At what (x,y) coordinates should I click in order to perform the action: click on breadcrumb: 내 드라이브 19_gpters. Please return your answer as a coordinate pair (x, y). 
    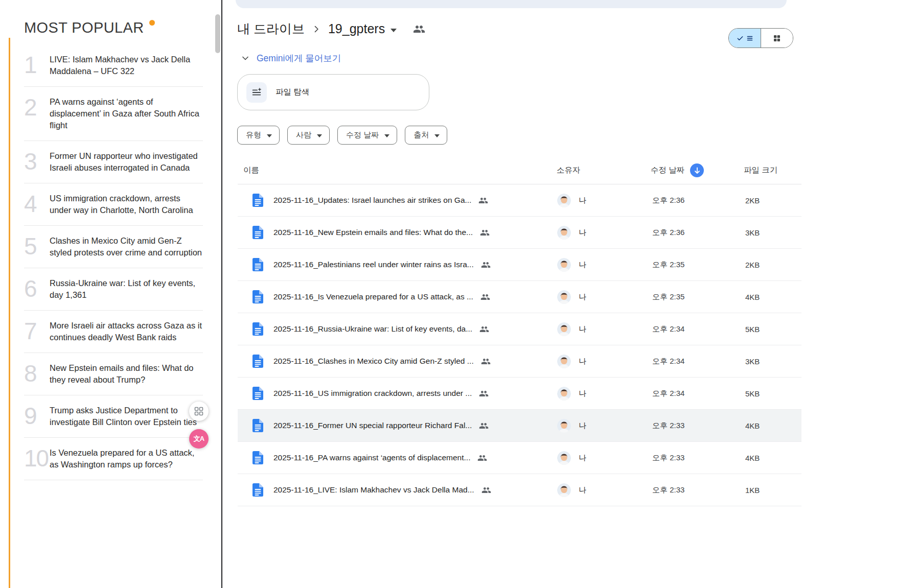
    Looking at the image, I should click on (331, 29).